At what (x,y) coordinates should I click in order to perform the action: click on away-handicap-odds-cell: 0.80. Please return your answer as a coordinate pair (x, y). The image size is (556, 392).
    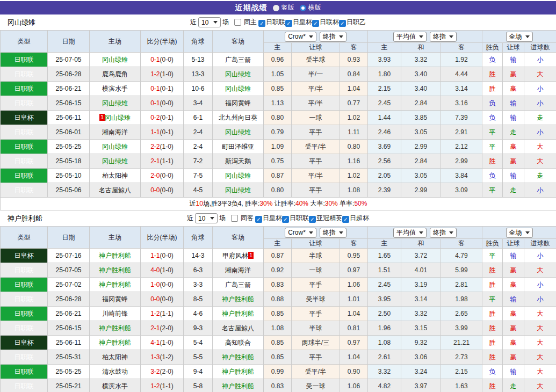
    Looking at the image, I should click on (354, 147).